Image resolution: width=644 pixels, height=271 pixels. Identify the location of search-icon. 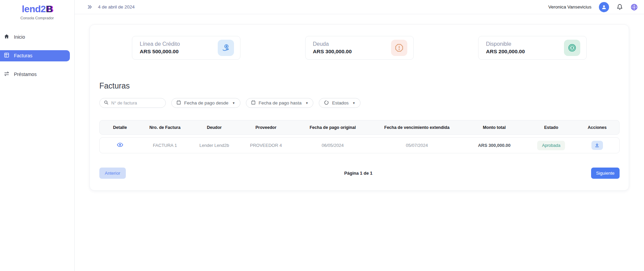
(106, 103).